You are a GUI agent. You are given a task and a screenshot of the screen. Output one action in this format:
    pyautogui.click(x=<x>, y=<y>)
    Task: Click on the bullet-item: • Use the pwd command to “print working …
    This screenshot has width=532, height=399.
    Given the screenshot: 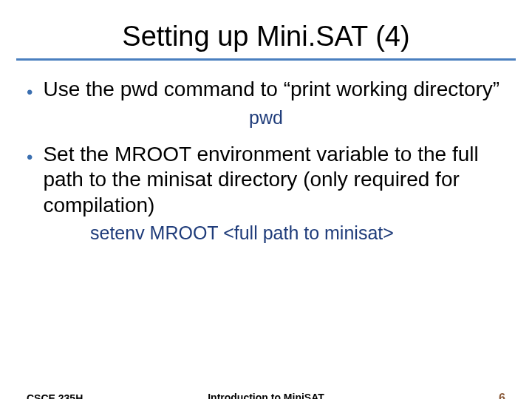 What is the action you would take?
    pyautogui.click(x=266, y=90)
    